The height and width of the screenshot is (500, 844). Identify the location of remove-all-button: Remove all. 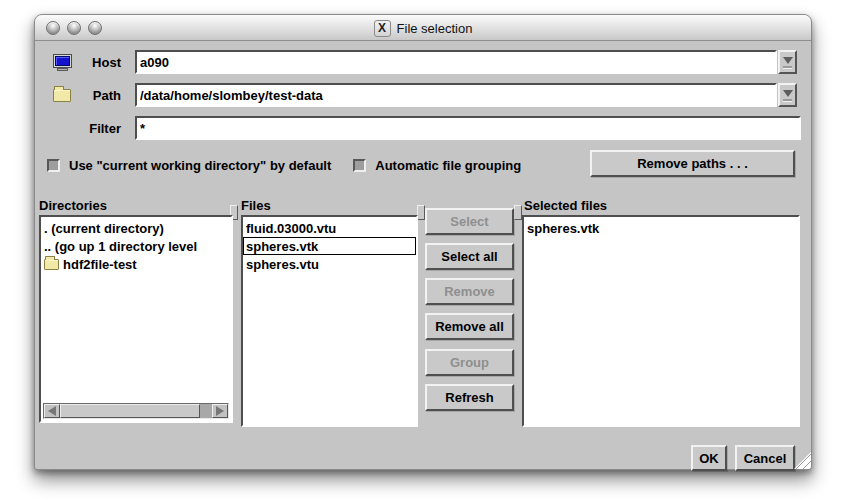
(470, 326).